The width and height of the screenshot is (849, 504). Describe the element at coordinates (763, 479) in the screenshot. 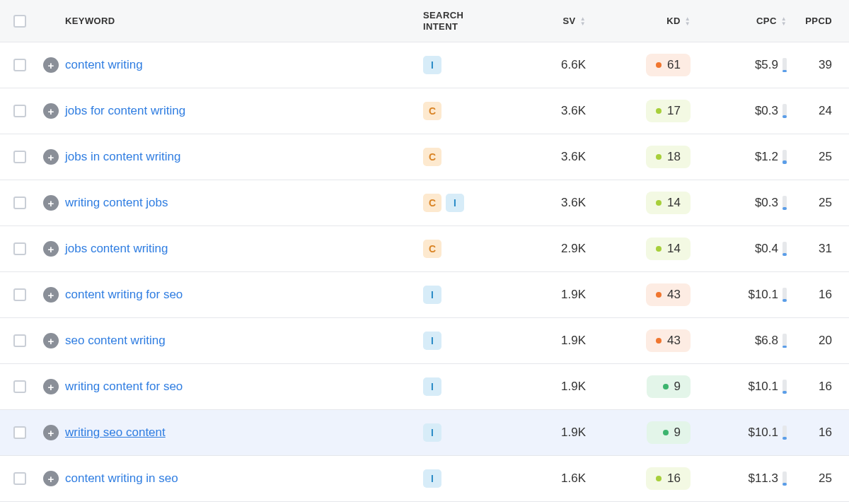

I see `cpc-value: $11.3` at that location.